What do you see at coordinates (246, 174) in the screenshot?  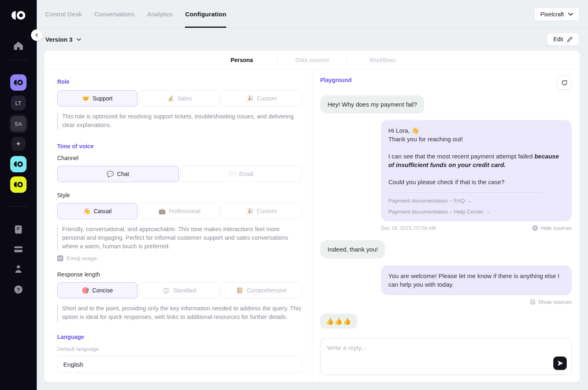 I see `channel-option-label: Email` at bounding box center [246, 174].